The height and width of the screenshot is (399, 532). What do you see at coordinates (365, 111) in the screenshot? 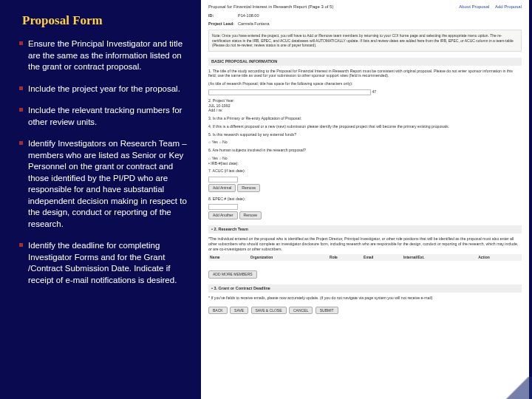
I see `q2-admin: Add / re:` at bounding box center [365, 111].